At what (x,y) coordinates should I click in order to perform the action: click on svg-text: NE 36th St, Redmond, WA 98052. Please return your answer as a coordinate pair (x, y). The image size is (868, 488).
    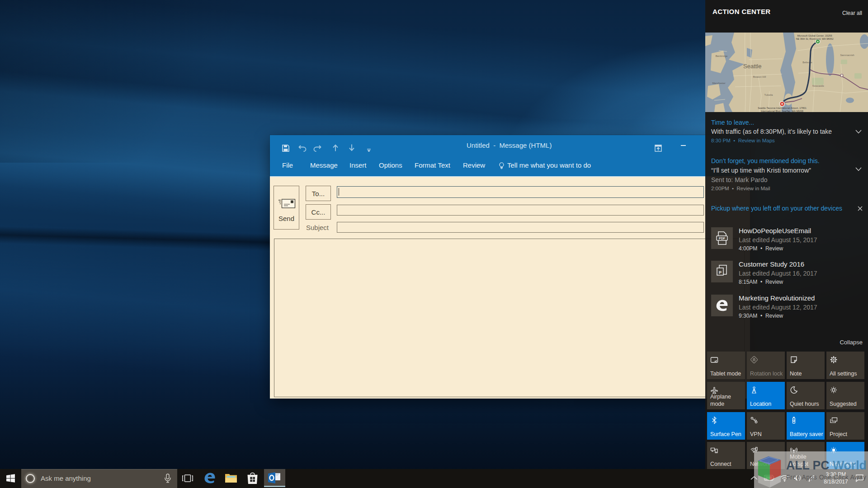
    Looking at the image, I should click on (815, 39).